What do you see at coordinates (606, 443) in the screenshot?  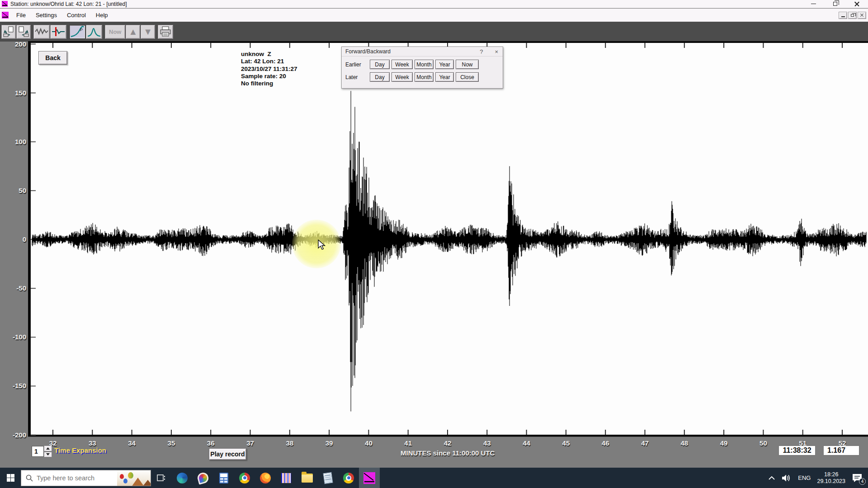 I see `x-tick-label: 46` at bounding box center [606, 443].